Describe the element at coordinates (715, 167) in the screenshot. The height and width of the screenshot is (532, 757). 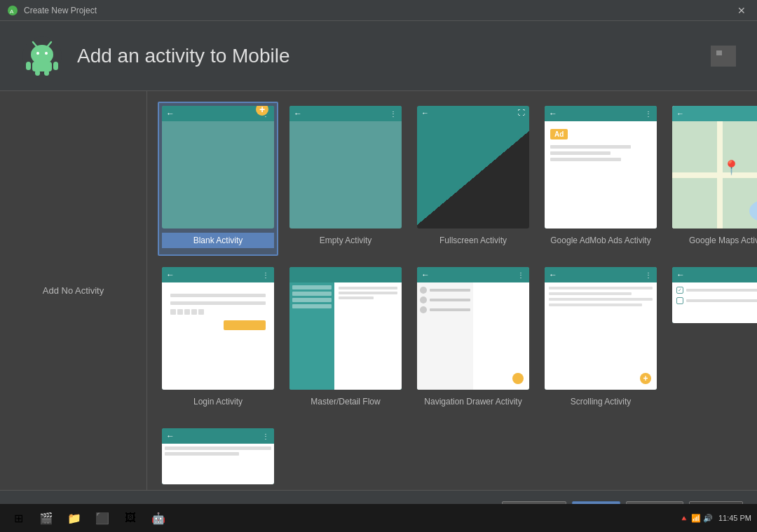
I see `maps-activity-preview: ← ⋮ 📍` at that location.